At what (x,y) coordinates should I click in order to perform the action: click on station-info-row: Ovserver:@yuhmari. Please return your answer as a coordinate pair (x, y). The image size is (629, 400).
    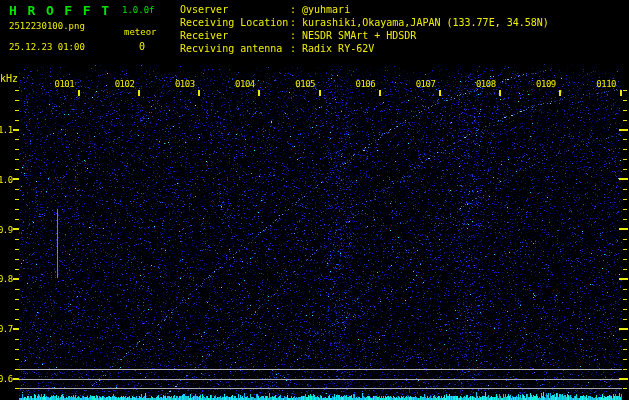
    Looking at the image, I should click on (403, 10).